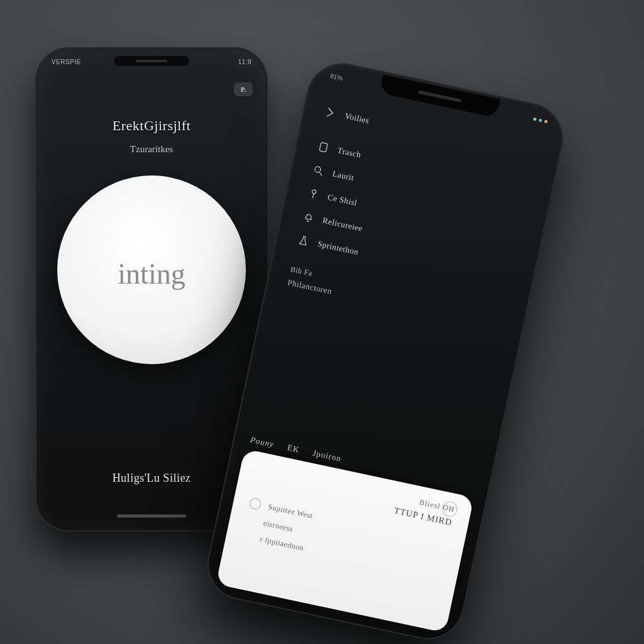  What do you see at coordinates (343, 176) in the screenshot?
I see `menu-item-label: Laurit` at bounding box center [343, 176].